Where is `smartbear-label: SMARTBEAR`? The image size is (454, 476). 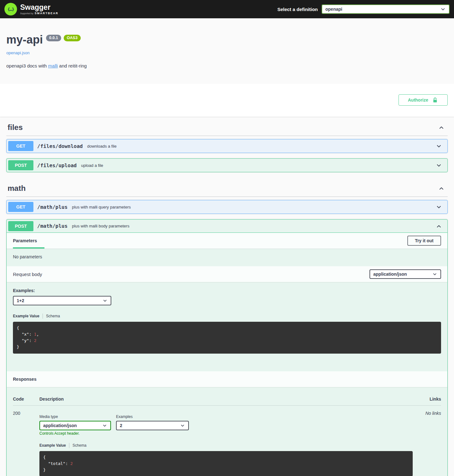
smartbear-label: SMARTBEAR is located at coordinates (47, 13).